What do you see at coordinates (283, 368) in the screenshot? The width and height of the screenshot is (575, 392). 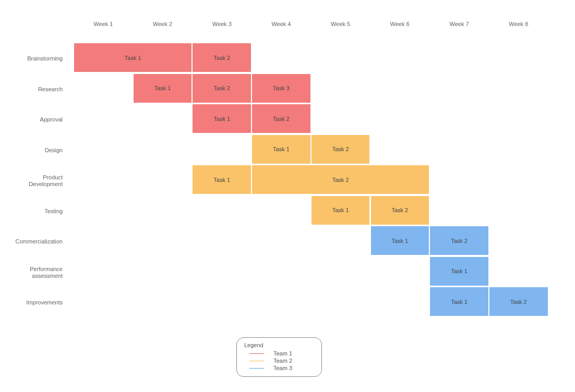 I see `legend-label: Team 3` at bounding box center [283, 368].